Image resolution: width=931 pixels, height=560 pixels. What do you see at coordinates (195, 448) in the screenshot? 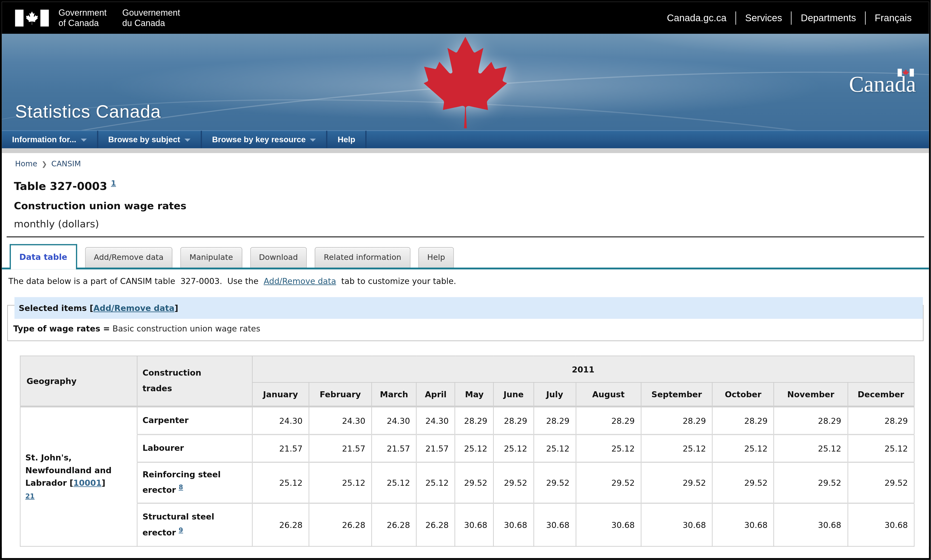
I see `trade-cell: Labourer` at bounding box center [195, 448].